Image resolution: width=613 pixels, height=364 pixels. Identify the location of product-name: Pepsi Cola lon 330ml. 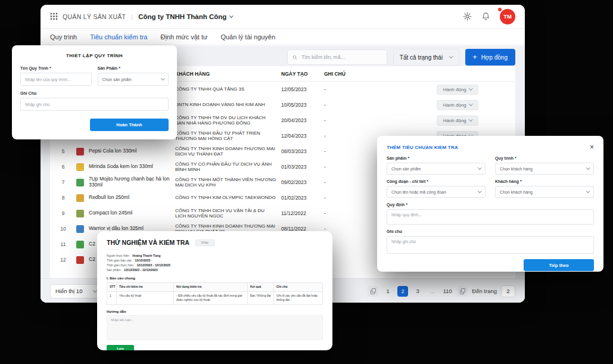
(113, 151).